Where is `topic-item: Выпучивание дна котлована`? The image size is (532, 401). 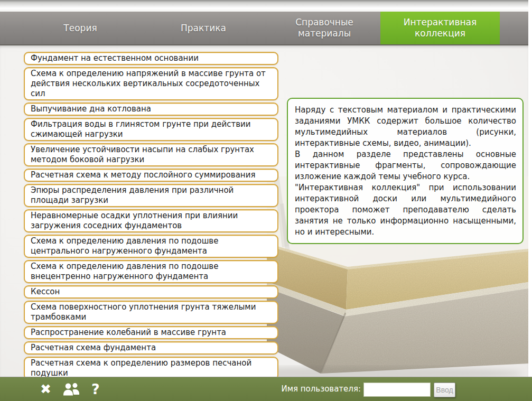
topic-item: Выпучивание дна котлована is located at coordinates (151, 109).